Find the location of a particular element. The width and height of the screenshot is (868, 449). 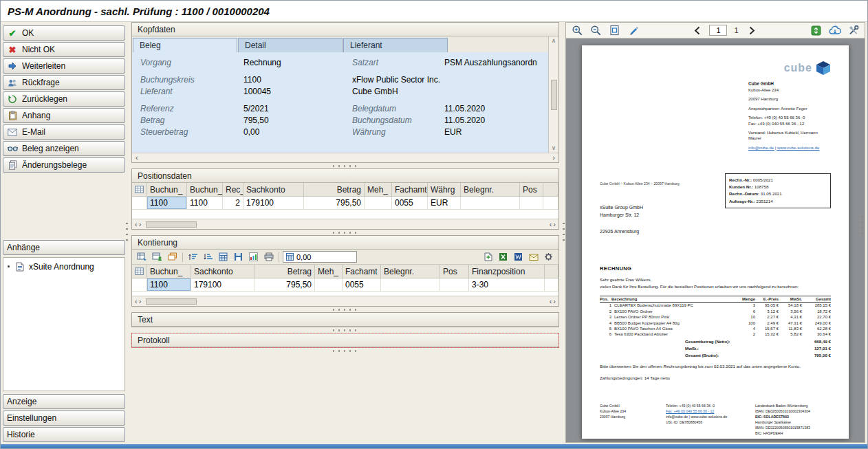

display-button: Anzeige is located at coordinates (64, 402).